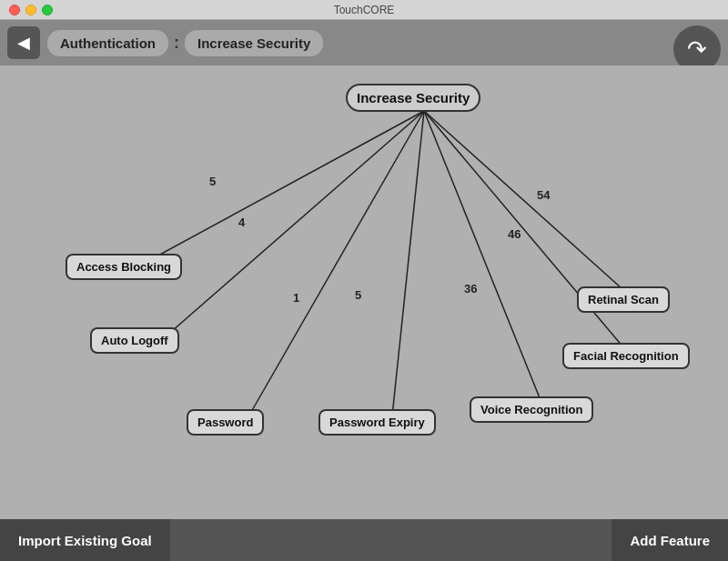 Image resolution: width=728 pixels, height=561 pixels. Describe the element at coordinates (697, 49) in the screenshot. I see `redo-icon: ↷` at that location.